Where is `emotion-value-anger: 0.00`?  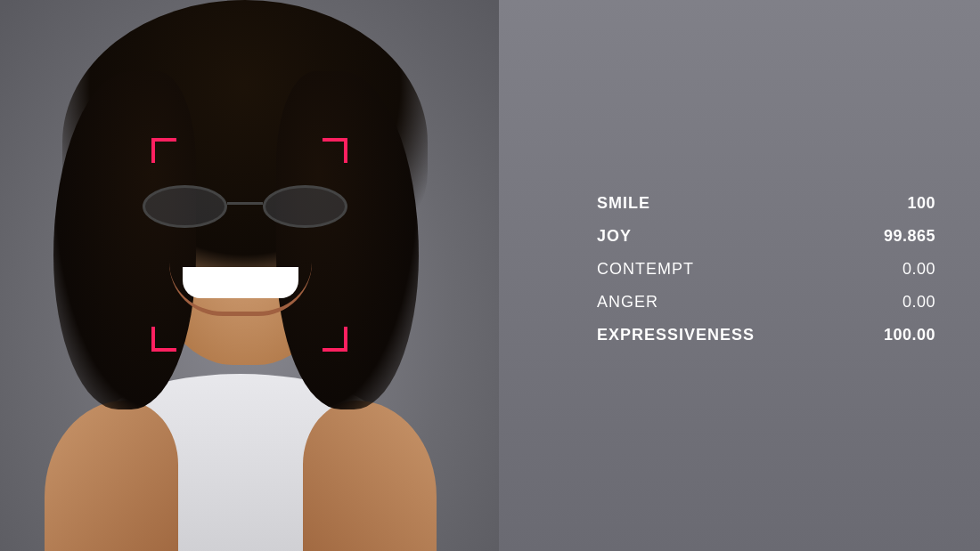 emotion-value-anger: 0.00 is located at coordinates (919, 301).